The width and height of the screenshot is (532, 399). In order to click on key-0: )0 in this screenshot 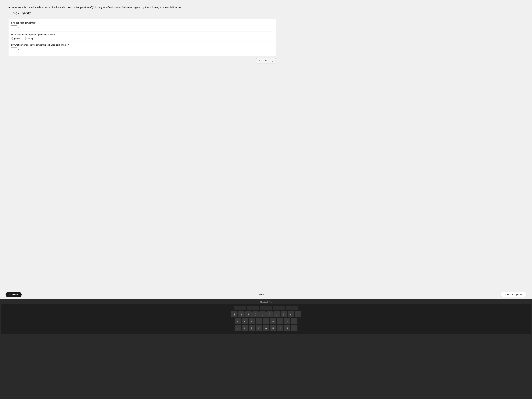, I will do `click(291, 314)`.